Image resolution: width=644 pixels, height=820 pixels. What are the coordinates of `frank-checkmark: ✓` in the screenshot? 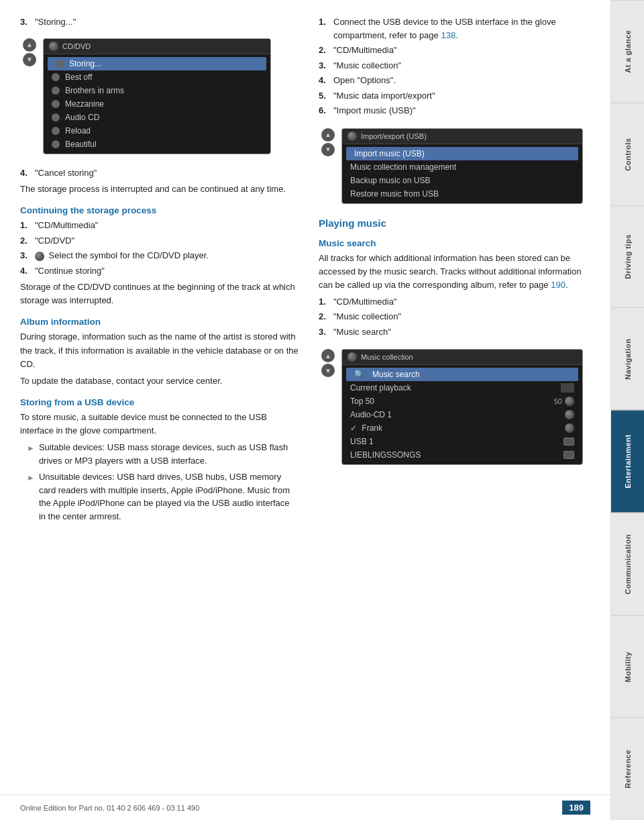 It's located at (354, 428).